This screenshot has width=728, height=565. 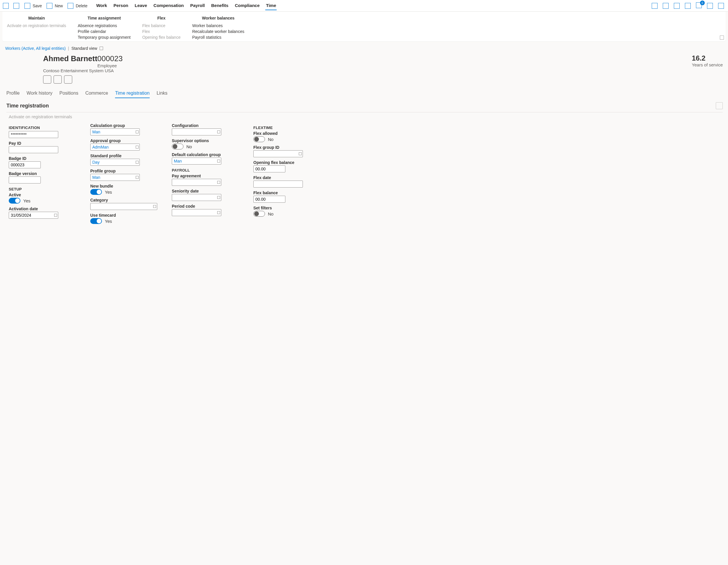 What do you see at coordinates (44, 158) in the screenshot?
I see `badge-id-label: Badge ID` at bounding box center [44, 158].